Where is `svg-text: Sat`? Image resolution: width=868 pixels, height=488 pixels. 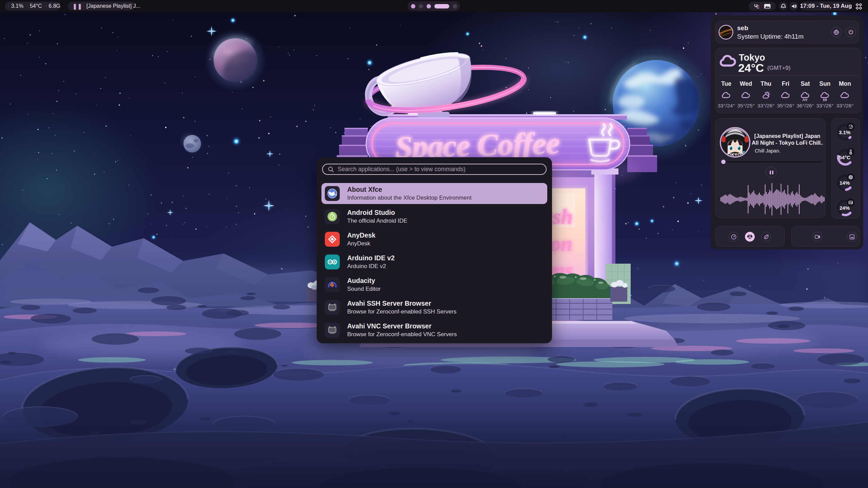
svg-text: Sat is located at coordinates (805, 84).